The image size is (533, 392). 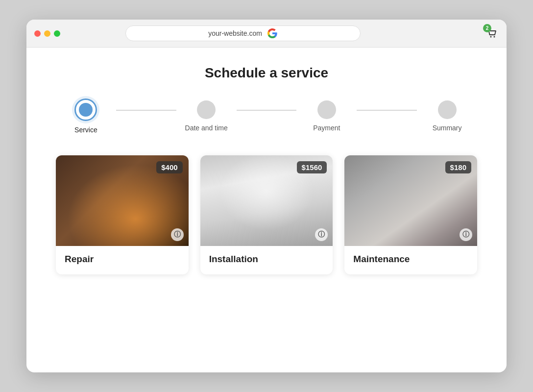 I want to click on card-image-repair: $400 ⓘ, so click(x=122, y=201).